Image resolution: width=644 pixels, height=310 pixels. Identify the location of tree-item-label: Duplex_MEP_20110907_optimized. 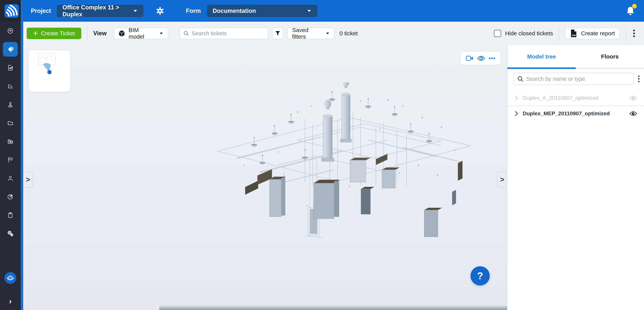
(574, 114).